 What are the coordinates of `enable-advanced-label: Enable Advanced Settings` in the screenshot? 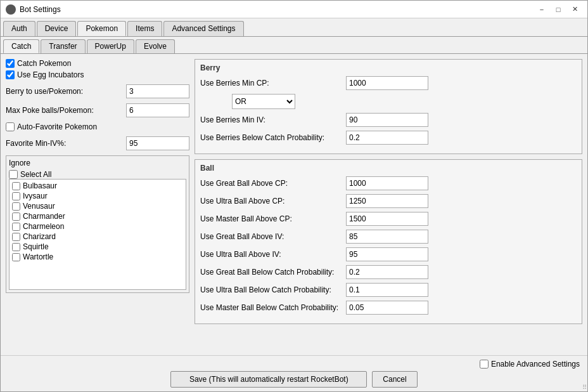 It's located at (535, 364).